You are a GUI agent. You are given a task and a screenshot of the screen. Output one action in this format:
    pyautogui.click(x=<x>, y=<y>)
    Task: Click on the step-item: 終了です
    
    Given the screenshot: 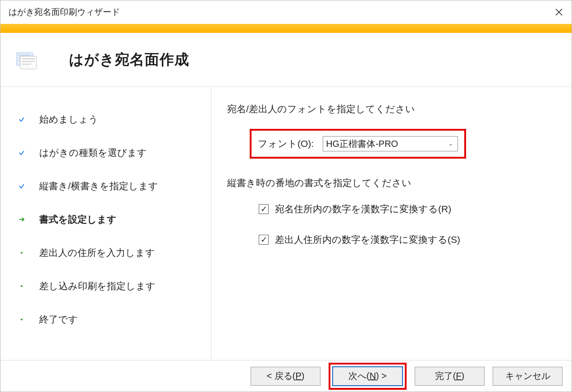 What is the action you would take?
    pyautogui.click(x=114, y=319)
    